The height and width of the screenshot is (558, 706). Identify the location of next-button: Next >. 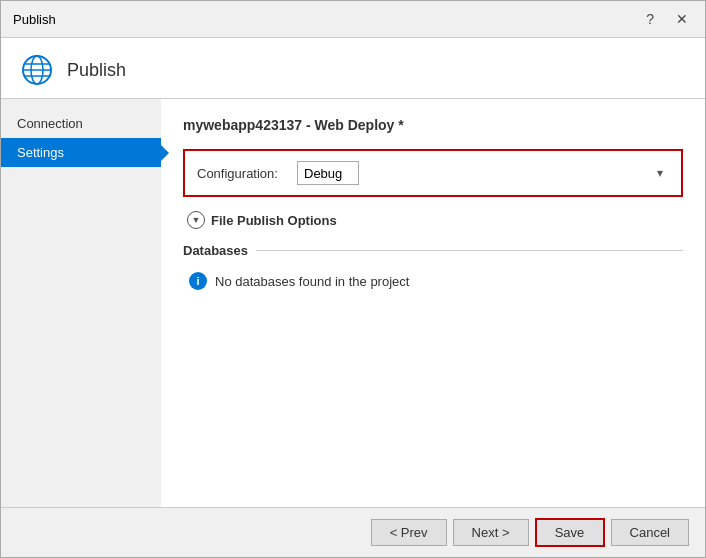
(491, 532).